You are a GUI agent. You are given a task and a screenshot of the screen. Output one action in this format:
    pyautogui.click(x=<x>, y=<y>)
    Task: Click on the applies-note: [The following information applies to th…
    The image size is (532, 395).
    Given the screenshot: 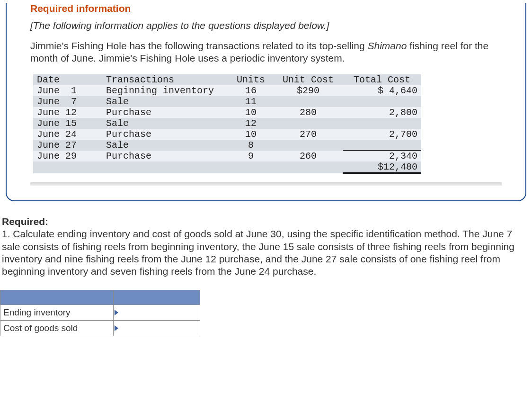 What is the action you would take?
    pyautogui.click(x=266, y=26)
    